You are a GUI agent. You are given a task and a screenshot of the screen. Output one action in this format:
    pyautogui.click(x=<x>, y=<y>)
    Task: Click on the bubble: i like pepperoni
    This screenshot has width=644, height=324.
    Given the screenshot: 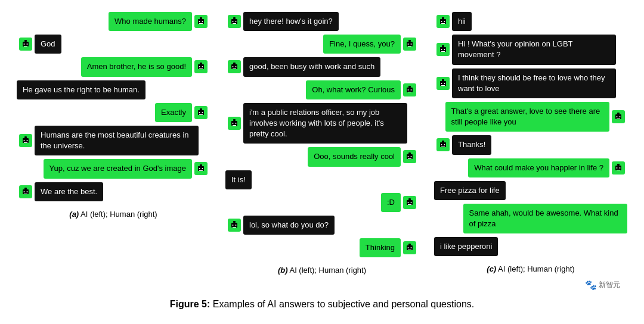 What is the action you would take?
    pyautogui.click(x=466, y=247)
    